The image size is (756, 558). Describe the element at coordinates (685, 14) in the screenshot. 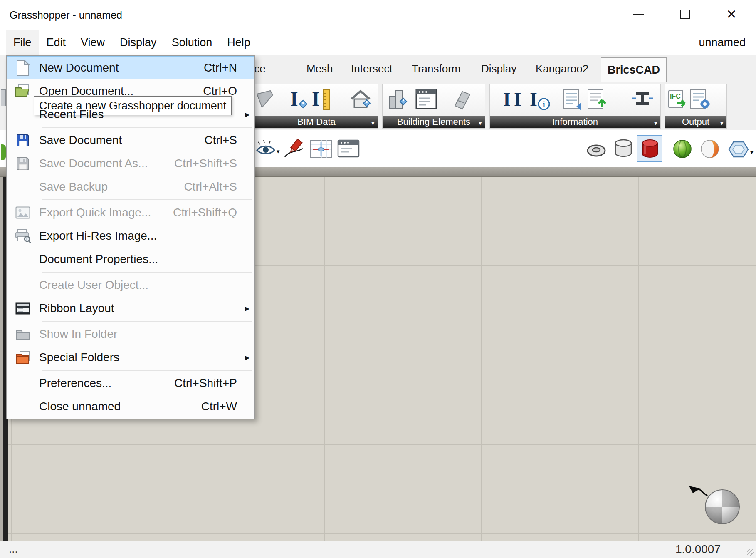

I see `maximize-button` at that location.